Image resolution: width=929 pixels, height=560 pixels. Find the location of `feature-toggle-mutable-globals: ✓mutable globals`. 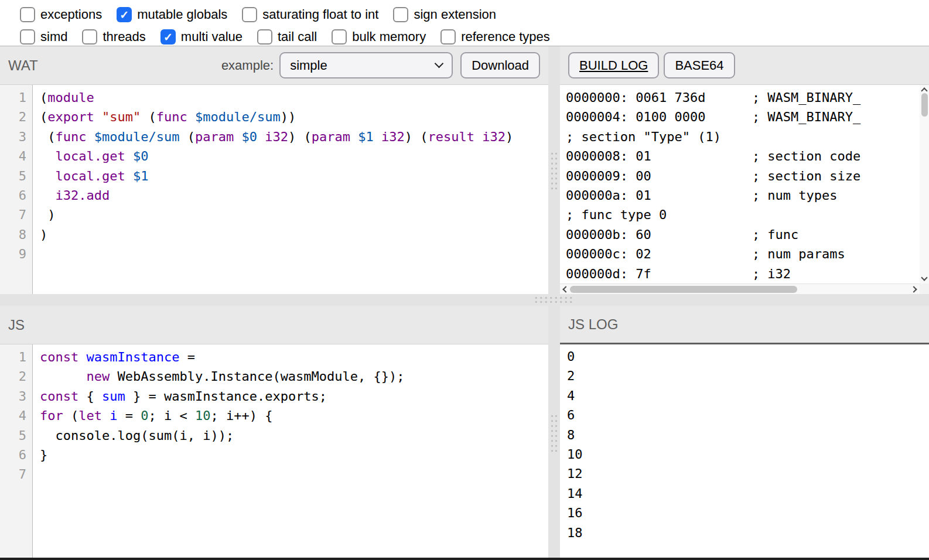

feature-toggle-mutable-globals: ✓mutable globals is located at coordinates (172, 15).